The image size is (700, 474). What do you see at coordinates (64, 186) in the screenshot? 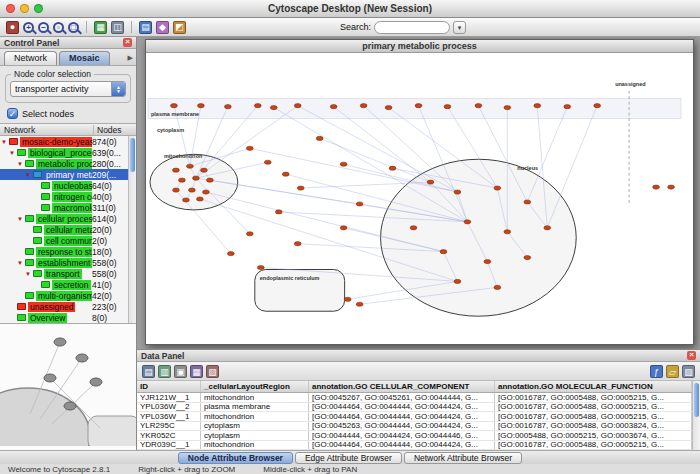
I see `tree-row: nucleobase...64(0)` at bounding box center [64, 186].